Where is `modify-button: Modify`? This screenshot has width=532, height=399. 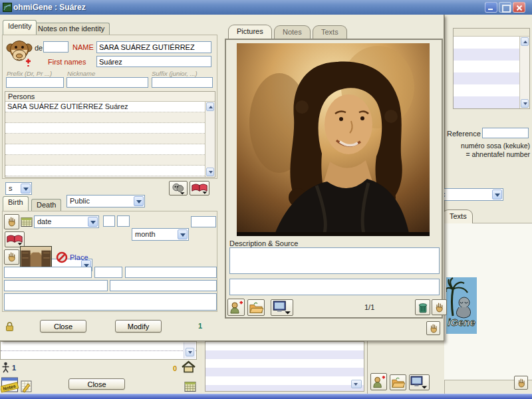 modify-button: Modify is located at coordinates (138, 326).